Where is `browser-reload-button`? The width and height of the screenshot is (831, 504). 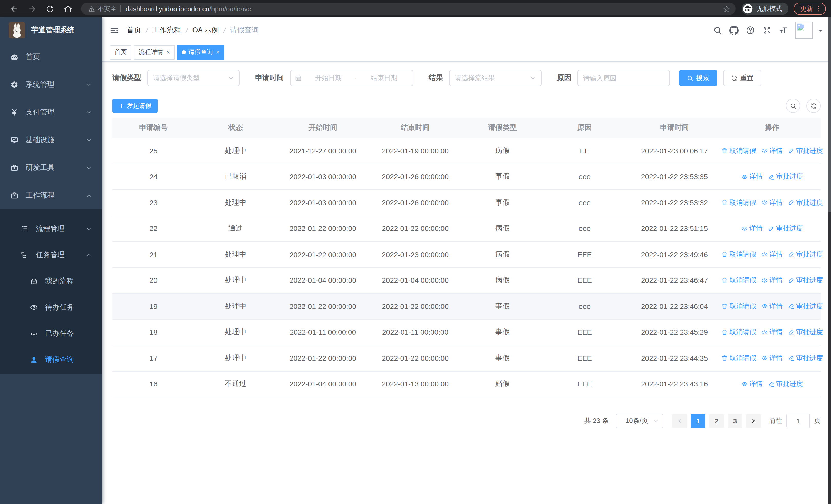
browser-reload-button is located at coordinates (50, 9).